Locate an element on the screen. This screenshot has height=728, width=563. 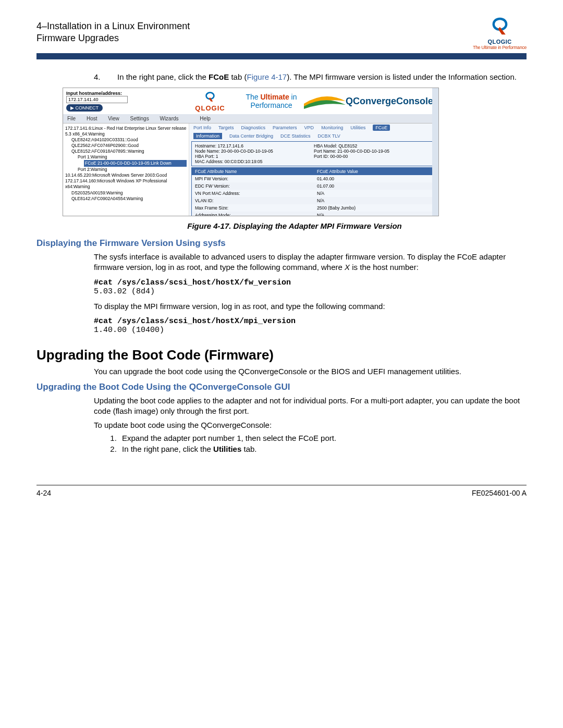
step-number: 4. is located at coordinates (99, 77).